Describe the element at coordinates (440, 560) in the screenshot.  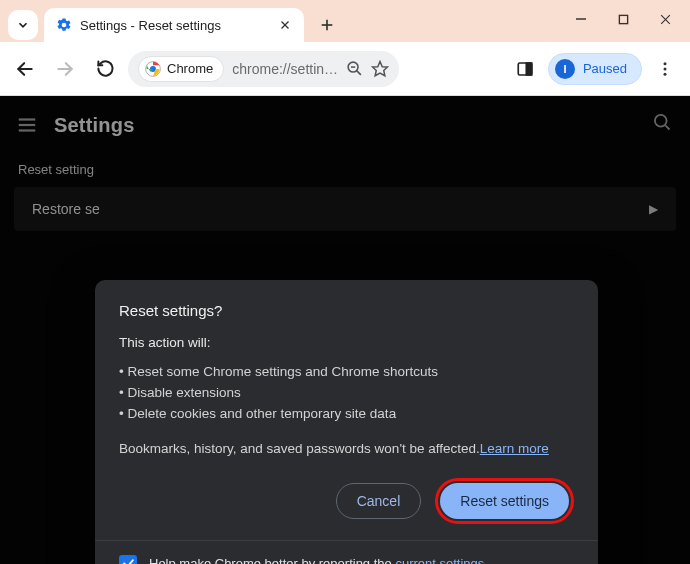
I see `current-settings-link: current settings` at that location.